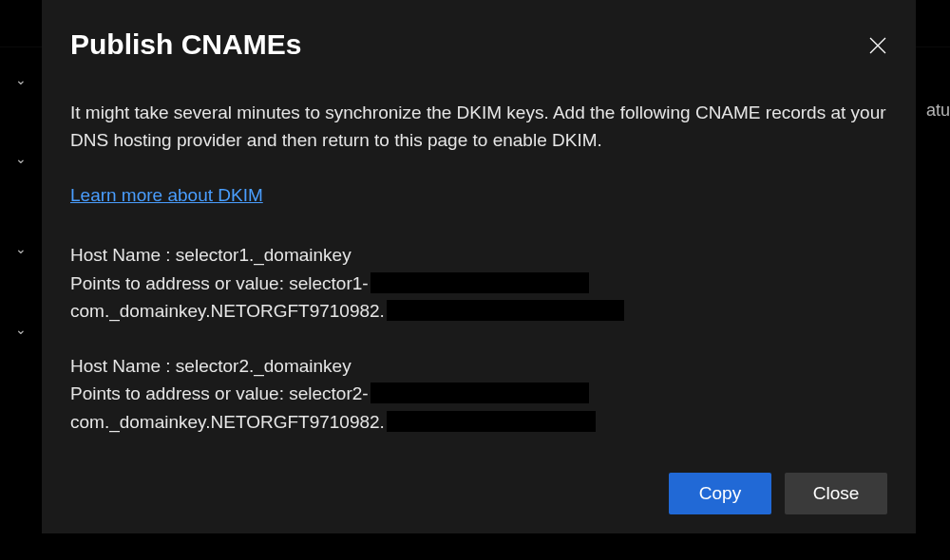 The height and width of the screenshot is (560, 950). I want to click on host-name-label: Host Name : selector1._domainkey, so click(479, 254).